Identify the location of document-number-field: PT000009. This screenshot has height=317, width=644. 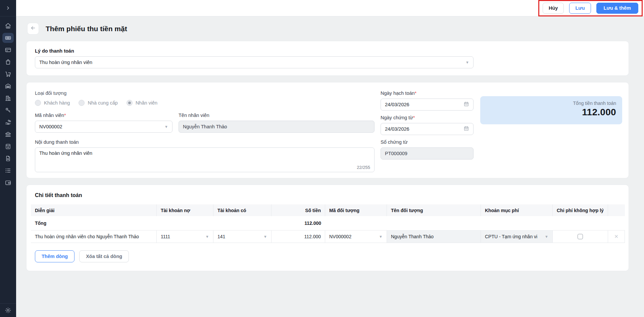
(427, 153).